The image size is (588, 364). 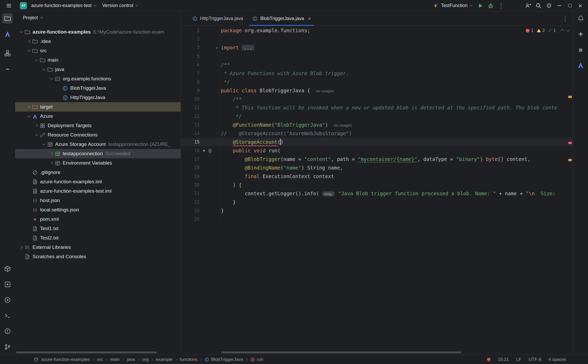 I want to click on azure-tool-button, so click(x=8, y=34).